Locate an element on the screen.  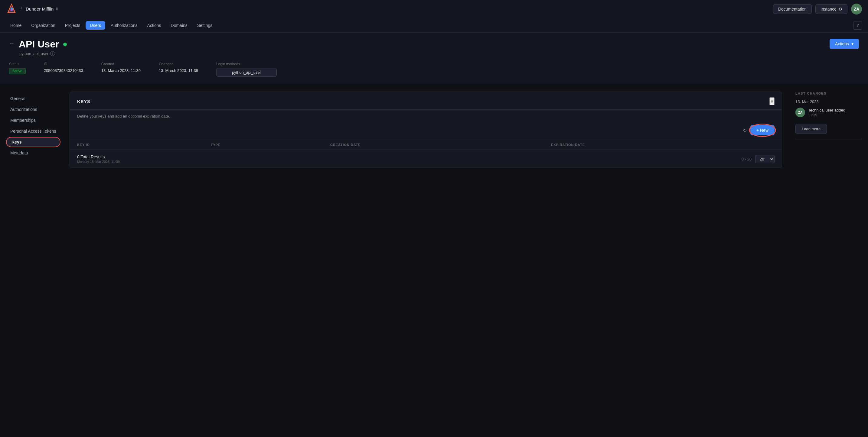
instance-label: Instance is located at coordinates (829, 9).